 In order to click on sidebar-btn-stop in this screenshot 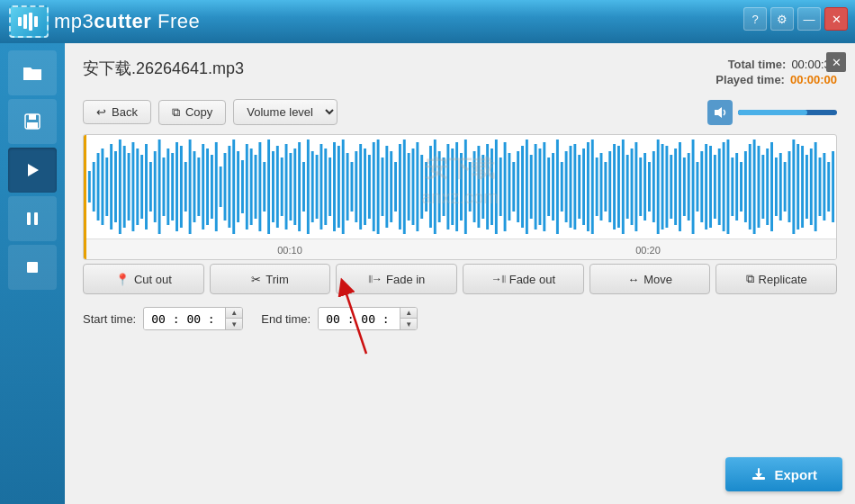, I will do `click(32, 267)`.